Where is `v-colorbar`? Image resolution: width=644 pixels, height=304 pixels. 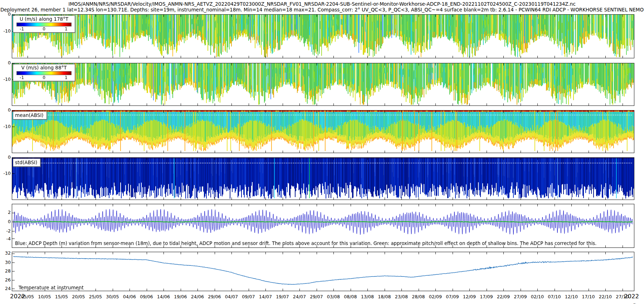 v-colorbar is located at coordinates (44, 73).